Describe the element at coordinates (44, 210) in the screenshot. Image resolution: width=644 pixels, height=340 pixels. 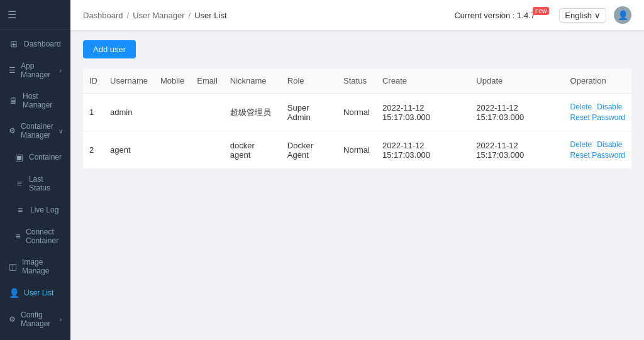
I see `sidebar-item-label: Live Log` at that location.